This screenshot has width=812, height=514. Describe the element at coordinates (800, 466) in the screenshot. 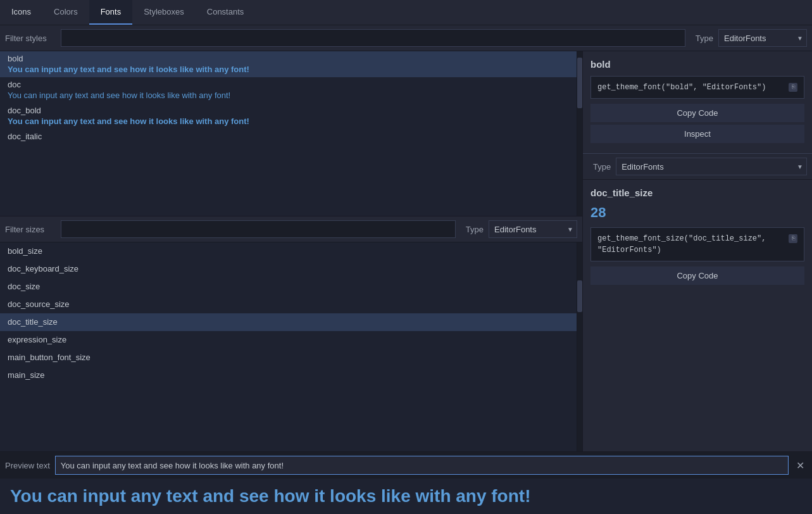

I see `preview-clear-button: ✕` at that location.